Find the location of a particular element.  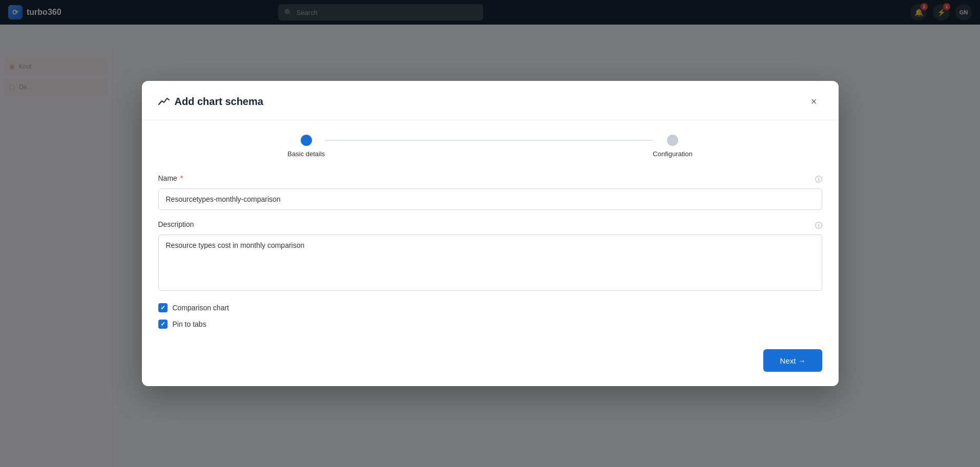

pin-to-tabs-checkbox: Pin to tabs is located at coordinates (490, 324).